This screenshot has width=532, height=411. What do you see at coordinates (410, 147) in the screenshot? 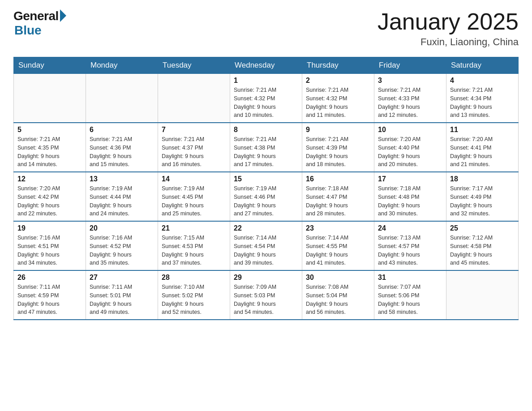
I see `calendar-cell: 10Sunrise: 7:20 AMSunset: 4:40 PMDayligh…` at bounding box center [410, 147].